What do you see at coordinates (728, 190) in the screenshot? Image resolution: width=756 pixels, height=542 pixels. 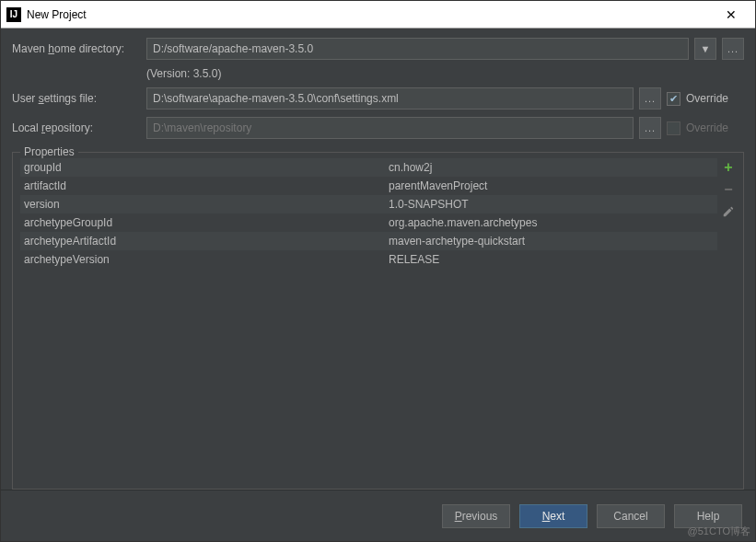 I see `remove-icon: −` at bounding box center [728, 190].